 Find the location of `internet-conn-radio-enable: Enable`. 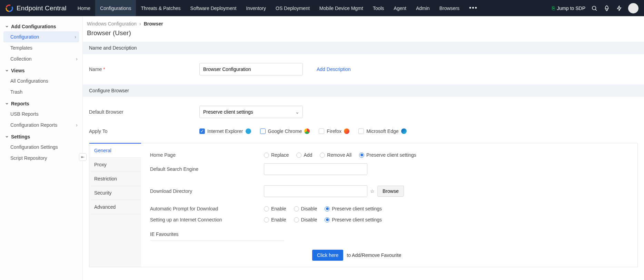

internet-conn-radio-enable: Enable is located at coordinates (275, 220).